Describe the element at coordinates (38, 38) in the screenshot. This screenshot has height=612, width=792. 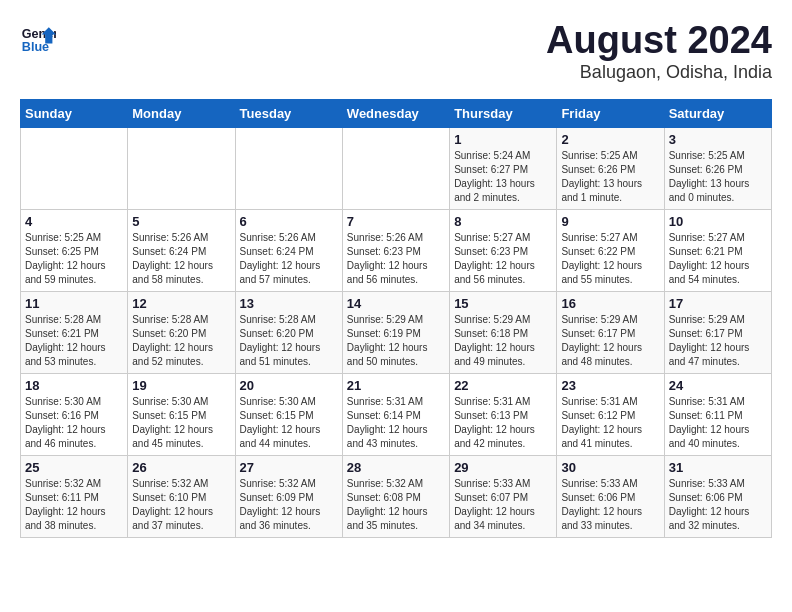
I see `logo: General Blue` at that location.